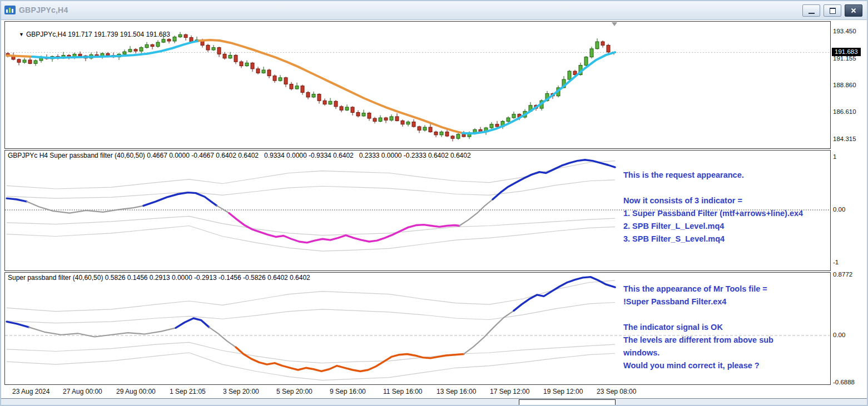 This screenshot has height=406, width=868. What do you see at coordinates (845, 31) in the screenshot?
I see `price-axis-label: 193.450` at bounding box center [845, 31].